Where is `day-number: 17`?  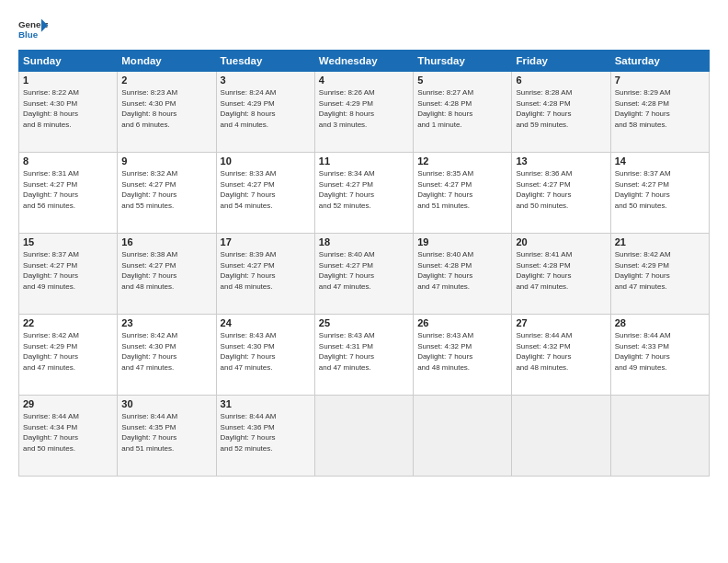 day-number: 17 is located at coordinates (266, 242).